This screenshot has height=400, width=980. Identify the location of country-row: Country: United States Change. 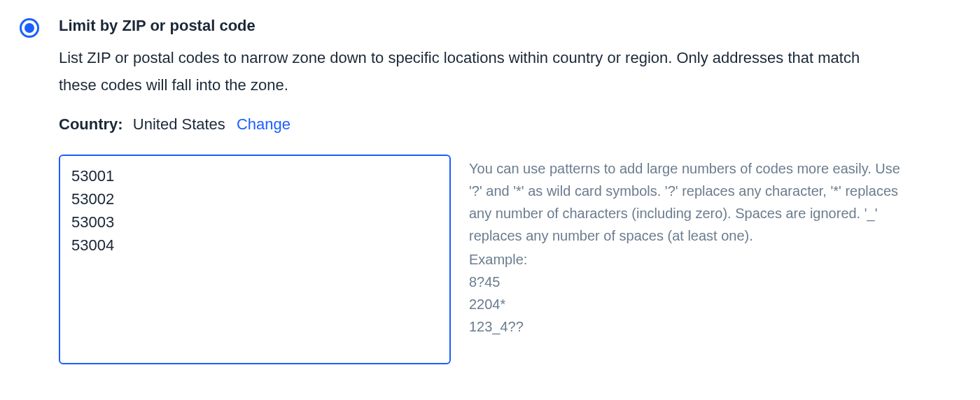
(510, 124).